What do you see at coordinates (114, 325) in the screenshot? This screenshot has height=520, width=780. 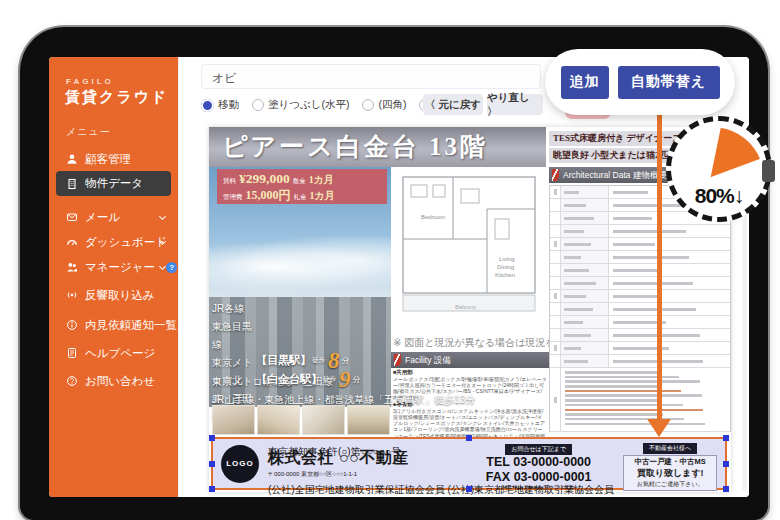 I see `sidebar-item-viewing-requests: 内見依頼通知一覧` at bounding box center [114, 325].